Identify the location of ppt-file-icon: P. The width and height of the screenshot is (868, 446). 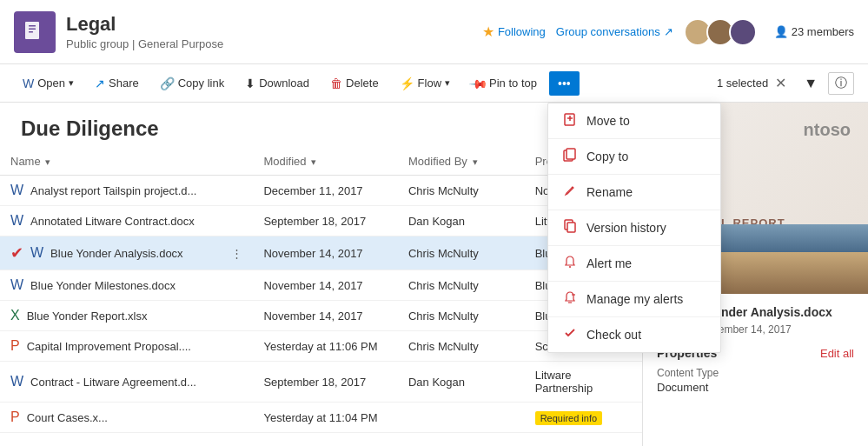
(16, 346).